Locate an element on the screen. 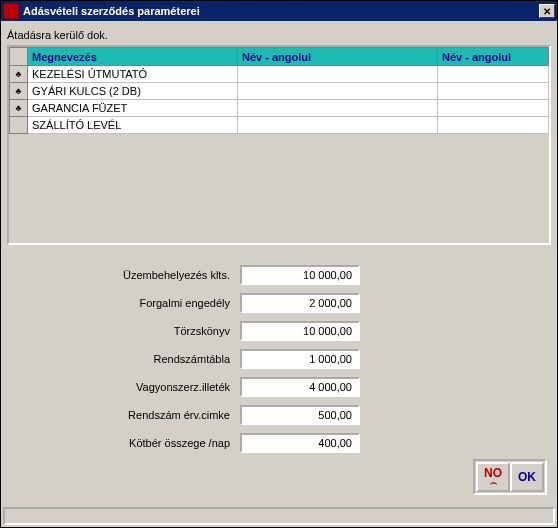 This screenshot has height=528, width=558. form-row: Üzembehelyezés klts. is located at coordinates (279, 275).